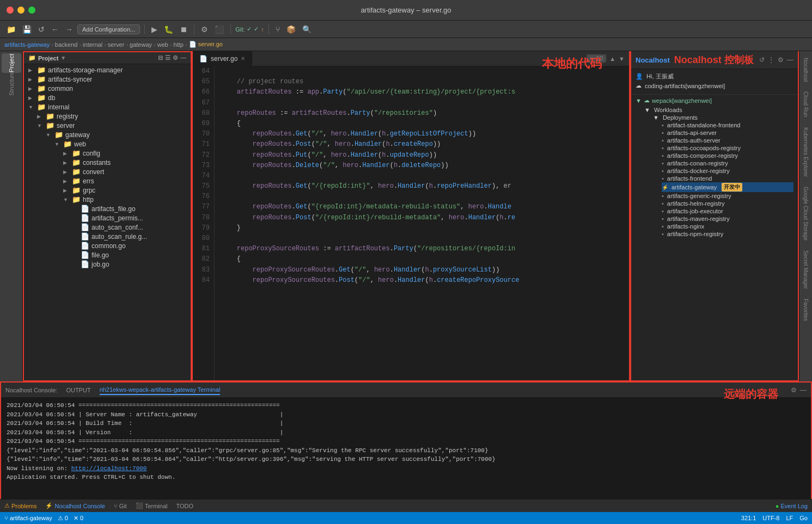 The image size is (812, 524). What do you see at coordinates (107, 255) in the screenshot?
I see `tree-item-file-go: 📄 file.go` at bounding box center [107, 255].